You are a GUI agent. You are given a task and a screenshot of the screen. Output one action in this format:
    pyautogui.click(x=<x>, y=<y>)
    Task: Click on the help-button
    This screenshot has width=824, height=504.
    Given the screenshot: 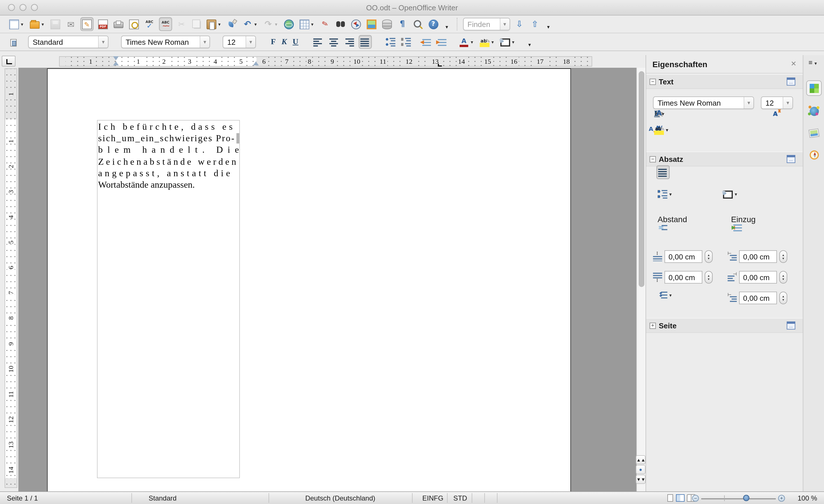 What is the action you would take?
    pyautogui.click(x=433, y=24)
    